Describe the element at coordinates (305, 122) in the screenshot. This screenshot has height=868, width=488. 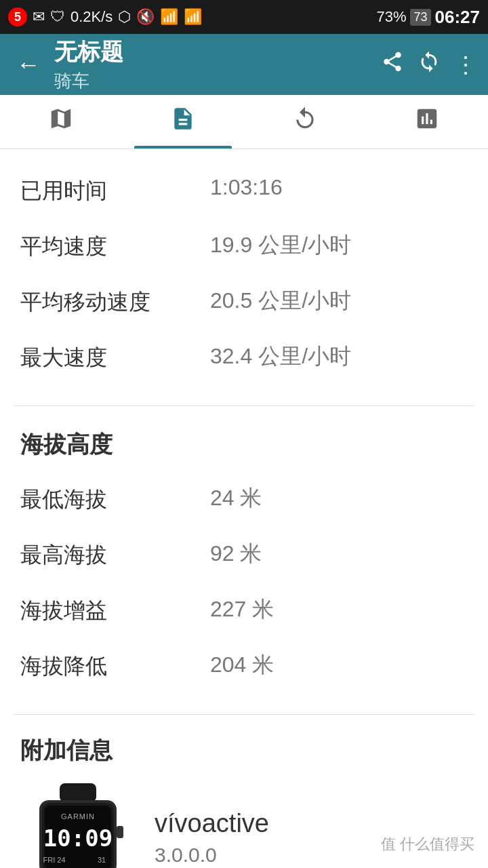
I see `lap-tab-icon` at that location.